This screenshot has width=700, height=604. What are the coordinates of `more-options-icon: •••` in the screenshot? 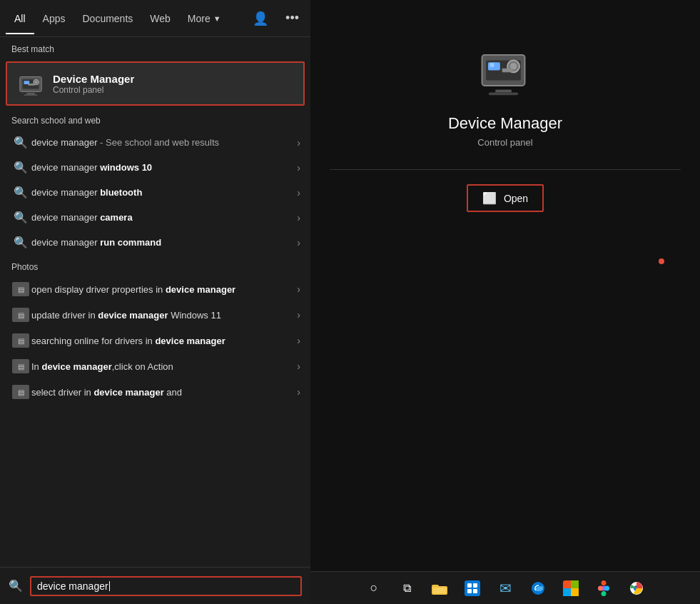 It's located at (293, 19).